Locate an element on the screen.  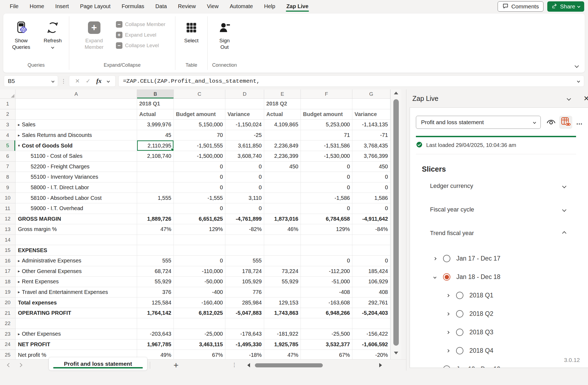
cell-C13: 129% is located at coordinates (200, 229).